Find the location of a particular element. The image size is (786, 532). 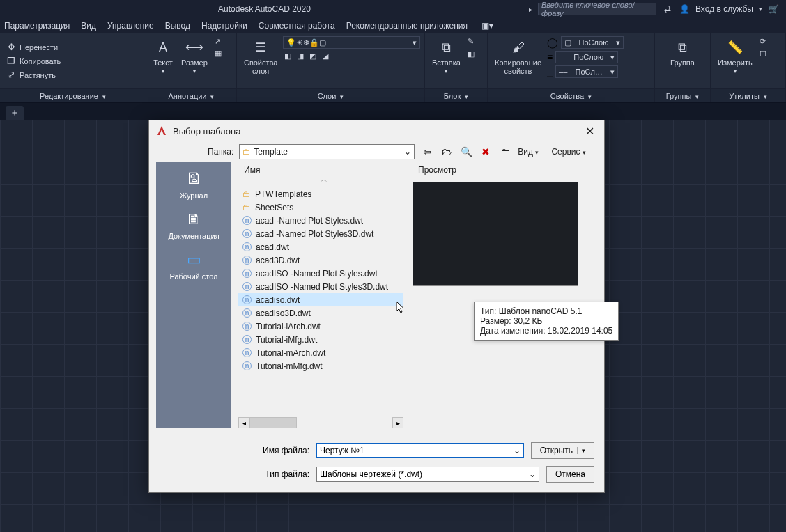

menu-manage: Управление is located at coordinates (131, 26).